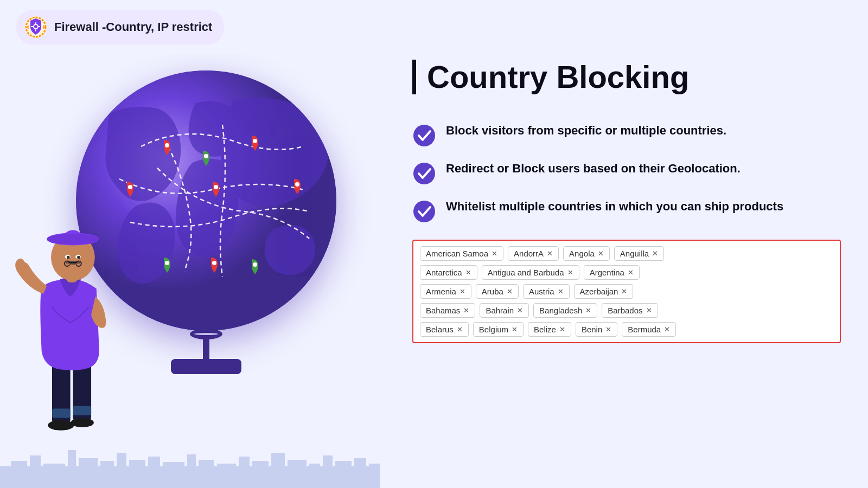 This screenshot has height=488, width=868. Describe the element at coordinates (582, 254) in the screenshot. I see `country-label: Angola` at that location.